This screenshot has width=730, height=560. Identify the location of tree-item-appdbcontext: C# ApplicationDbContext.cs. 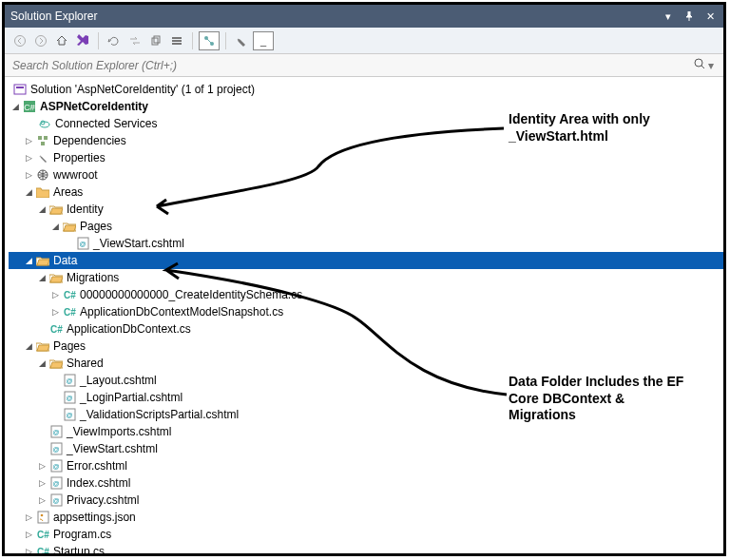
(366, 329).